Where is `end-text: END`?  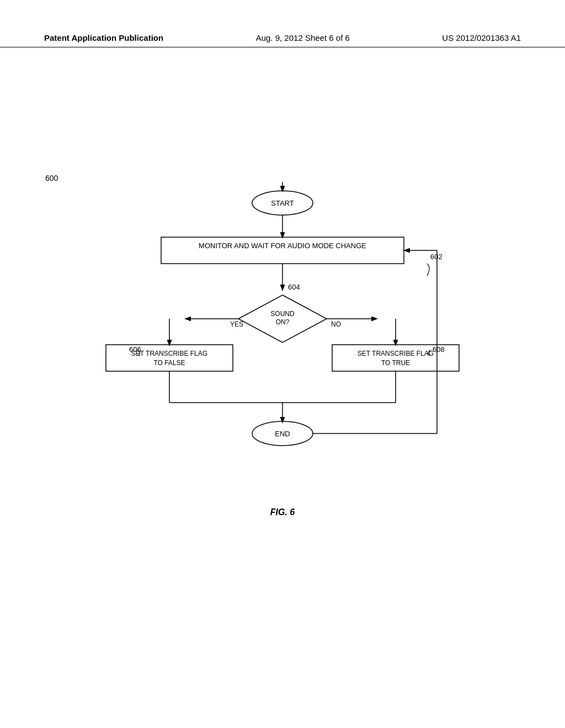
end-text: END is located at coordinates (282, 433).